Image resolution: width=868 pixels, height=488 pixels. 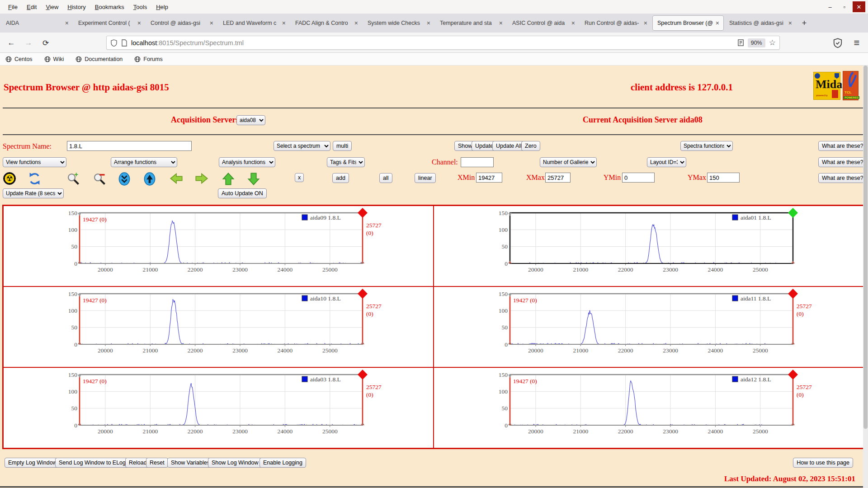 I want to click on refresh-icon, so click(x=35, y=179).